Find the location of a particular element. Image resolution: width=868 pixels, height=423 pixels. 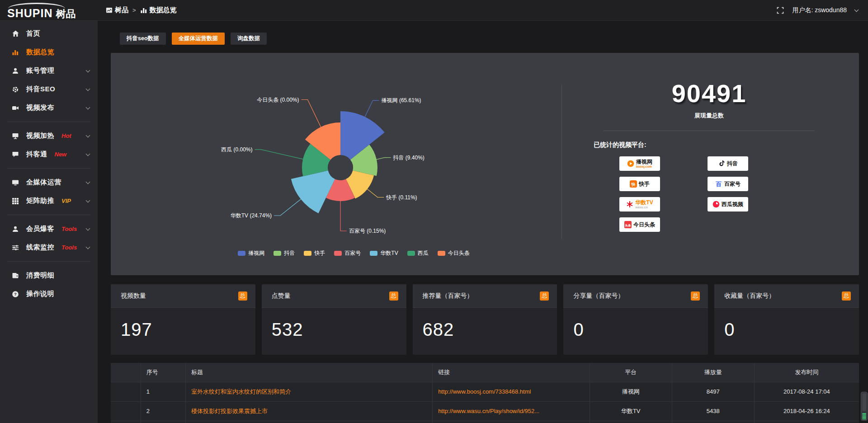

sidebar-item-label: 操作说明 is located at coordinates (40, 294).